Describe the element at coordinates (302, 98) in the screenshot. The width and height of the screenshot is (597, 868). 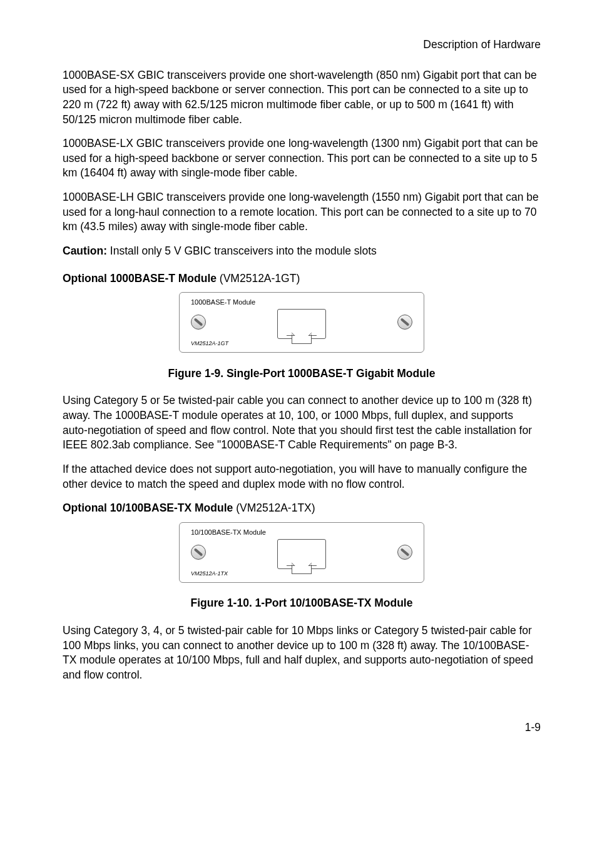
I see `body-paragraph: 1000BASE-SX GBIC transceivers provide on…` at that location.